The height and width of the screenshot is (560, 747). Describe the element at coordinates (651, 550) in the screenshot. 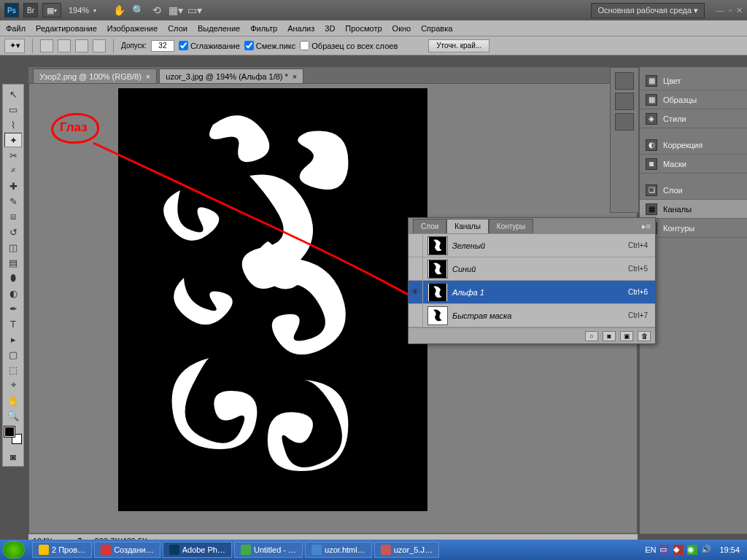

I see `language-indicator: EN` at that location.